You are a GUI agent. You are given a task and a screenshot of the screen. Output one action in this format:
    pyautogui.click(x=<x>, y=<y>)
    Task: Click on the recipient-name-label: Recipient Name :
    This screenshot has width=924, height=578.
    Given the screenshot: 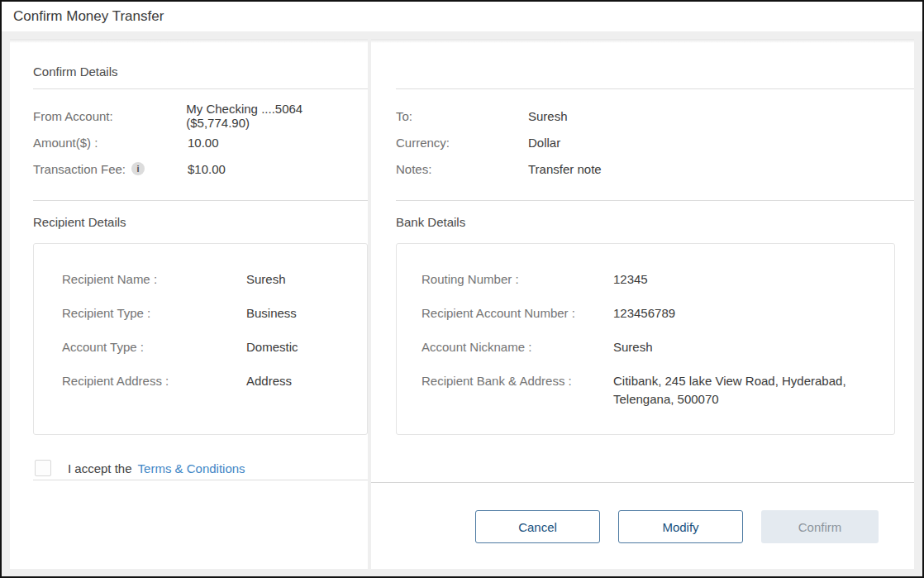 What is the action you would take?
    pyautogui.click(x=154, y=279)
    